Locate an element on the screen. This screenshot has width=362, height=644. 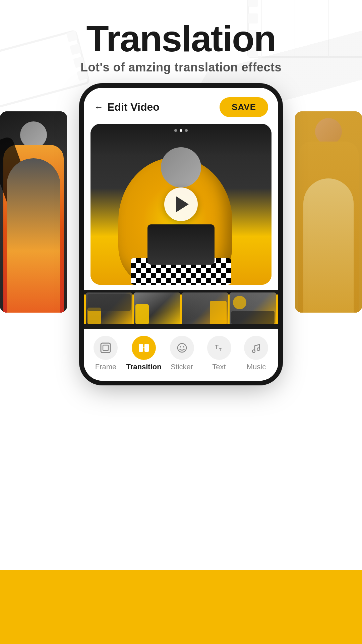
transition-icon is located at coordinates (144, 348).